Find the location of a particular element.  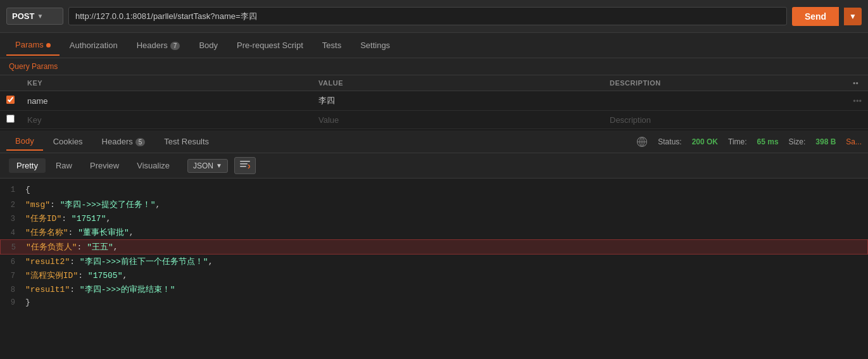

line-content-2: "msg": "李四->>>提交了任务！", is located at coordinates (447, 205).